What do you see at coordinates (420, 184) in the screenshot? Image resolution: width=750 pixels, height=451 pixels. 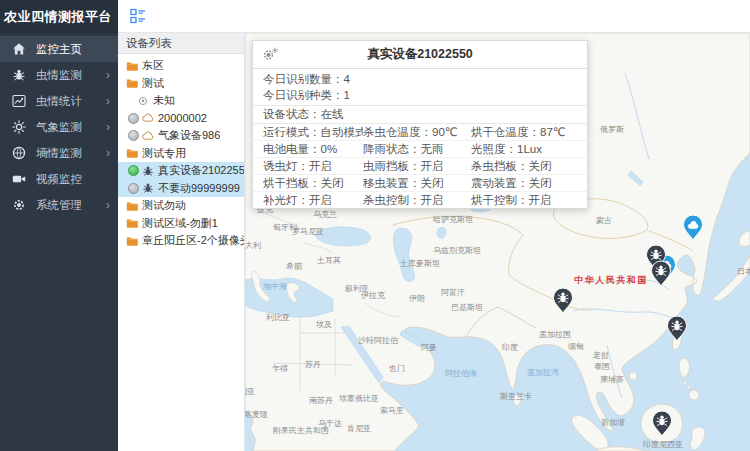 I see `popup-grid-row: 烘干挡板：关闭移虫装置：关闭震动装置：关闭` at bounding box center [420, 184].